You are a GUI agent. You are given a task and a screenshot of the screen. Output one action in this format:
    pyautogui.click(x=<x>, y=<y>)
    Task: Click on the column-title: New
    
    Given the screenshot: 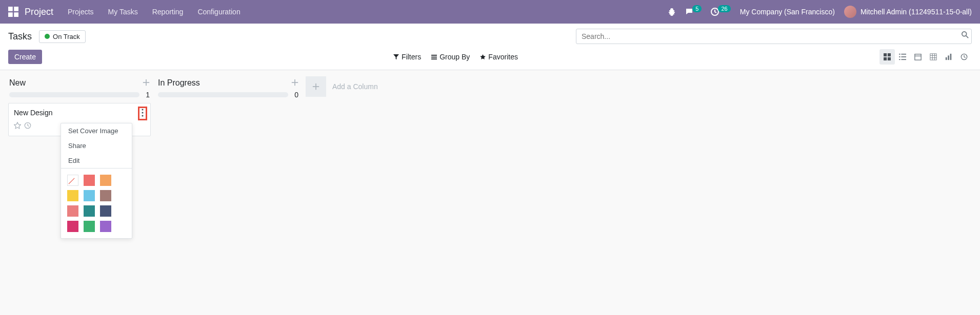 What is the action you would take?
    pyautogui.click(x=76, y=83)
    